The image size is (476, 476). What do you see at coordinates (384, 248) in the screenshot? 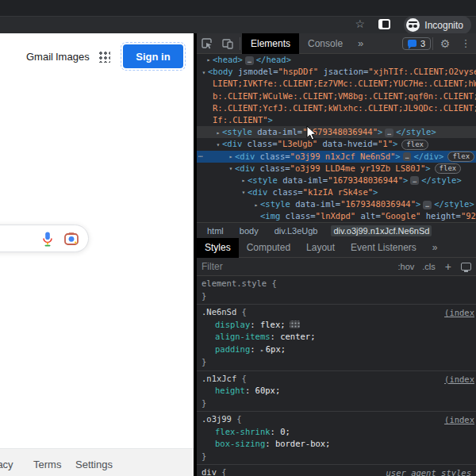
I see `styles-tab-event-listeners: Event Listeners` at bounding box center [384, 248].